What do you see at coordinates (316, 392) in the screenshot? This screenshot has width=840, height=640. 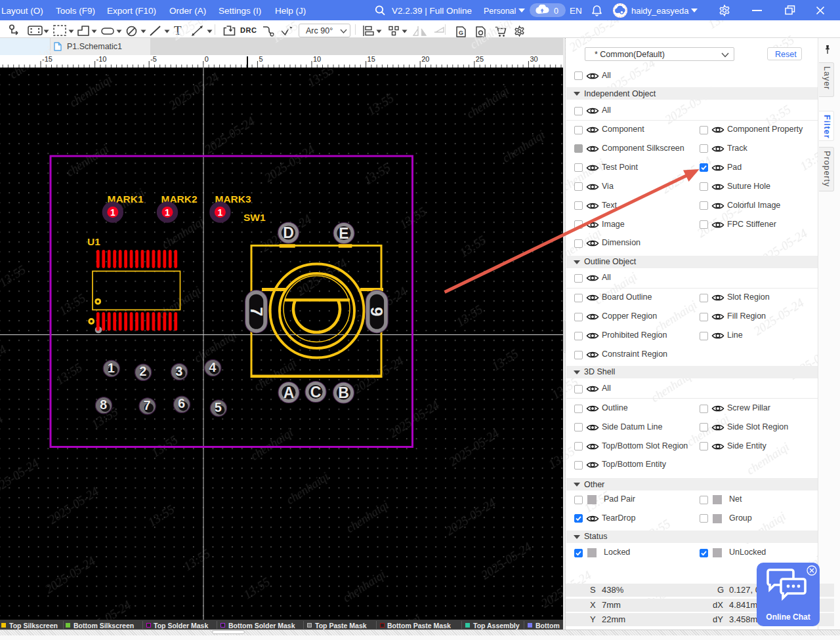 I see `svg-text: C` at bounding box center [316, 392].